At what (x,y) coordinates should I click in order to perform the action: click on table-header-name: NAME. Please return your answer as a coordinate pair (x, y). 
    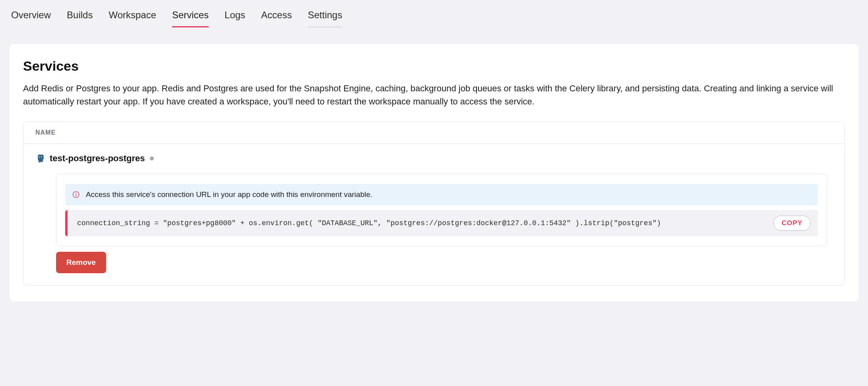
    Looking at the image, I should click on (434, 133).